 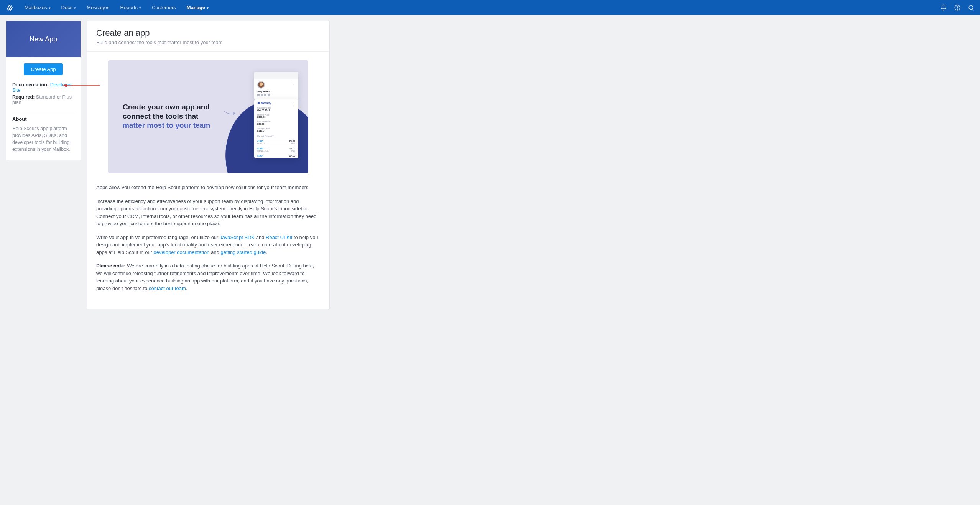 I want to click on hero-line-3: matter most to your team, so click(x=173, y=125).